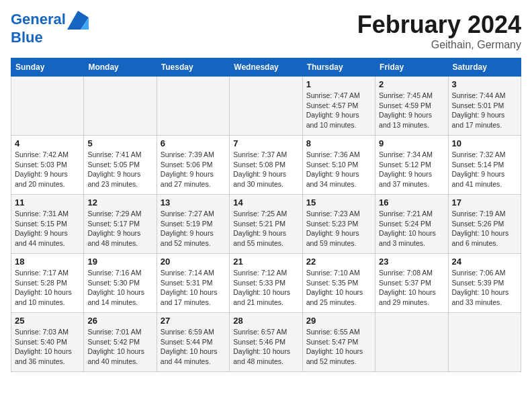  What do you see at coordinates (120, 321) in the screenshot?
I see `day-number: 26` at bounding box center [120, 321].